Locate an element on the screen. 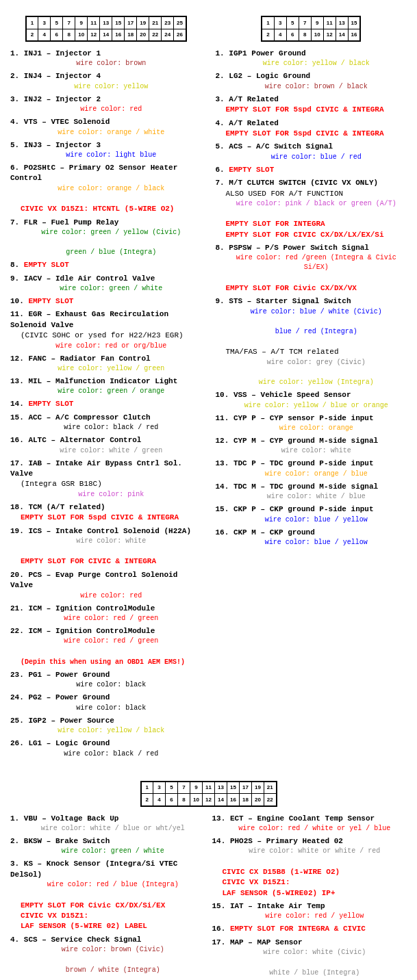 The width and height of the screenshot is (417, 980). list-item: 13. ECT – Engine Coolant Temp Sensorwire… is located at coordinates (309, 824).